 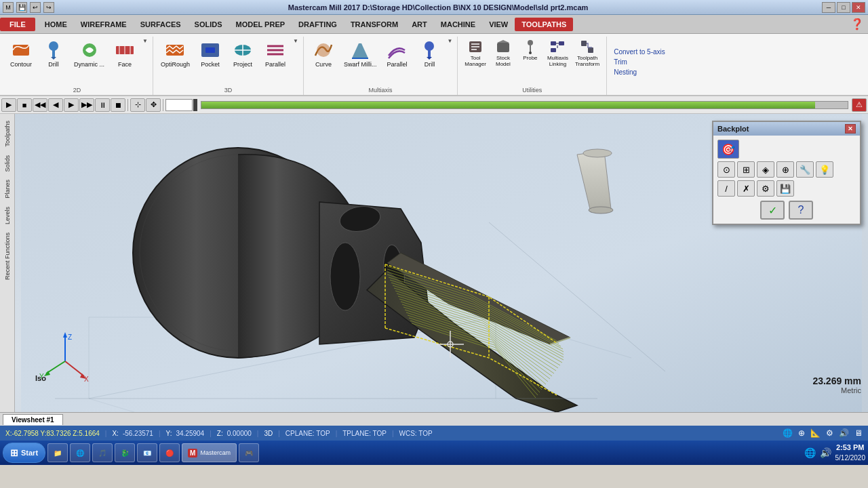 I want to click on close-button: ✕, so click(x=859, y=7).